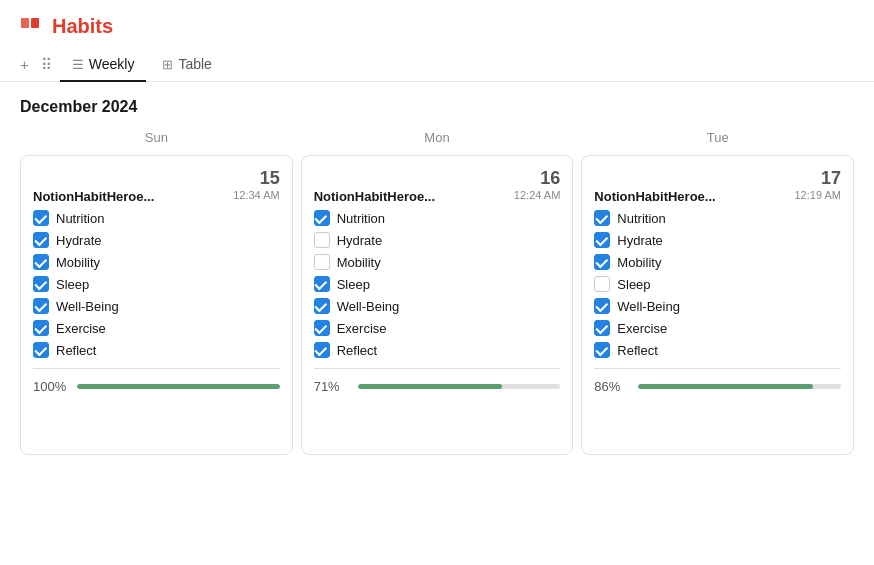  Describe the element at coordinates (156, 386) in the screenshot. I see `progress-row-15: 100%` at that location.